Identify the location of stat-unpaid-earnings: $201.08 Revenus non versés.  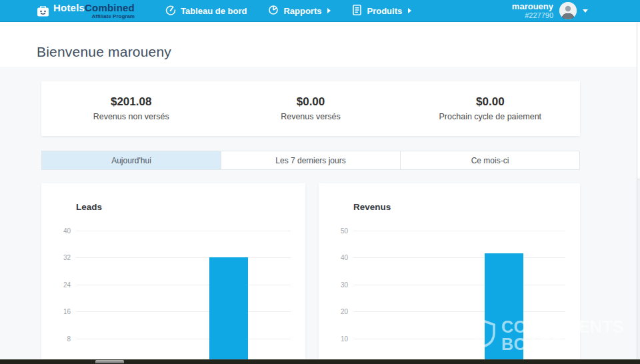
(131, 109).